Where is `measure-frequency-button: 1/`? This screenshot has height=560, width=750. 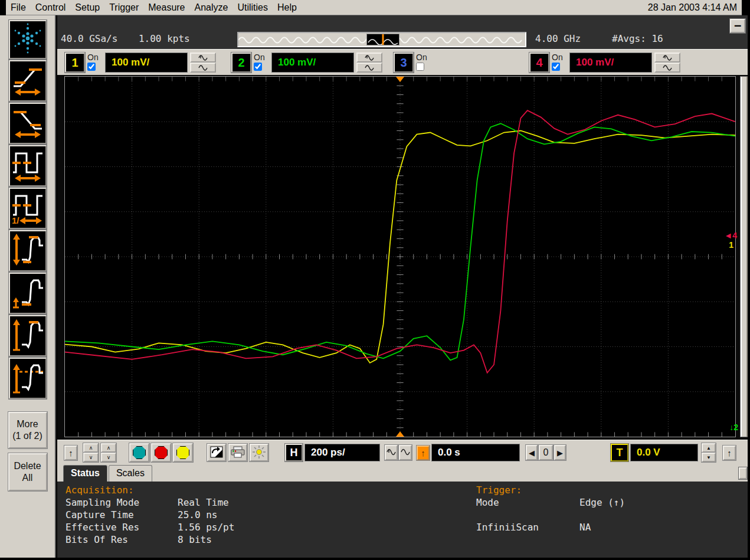 measure-frequency-button: 1/ is located at coordinates (28, 208).